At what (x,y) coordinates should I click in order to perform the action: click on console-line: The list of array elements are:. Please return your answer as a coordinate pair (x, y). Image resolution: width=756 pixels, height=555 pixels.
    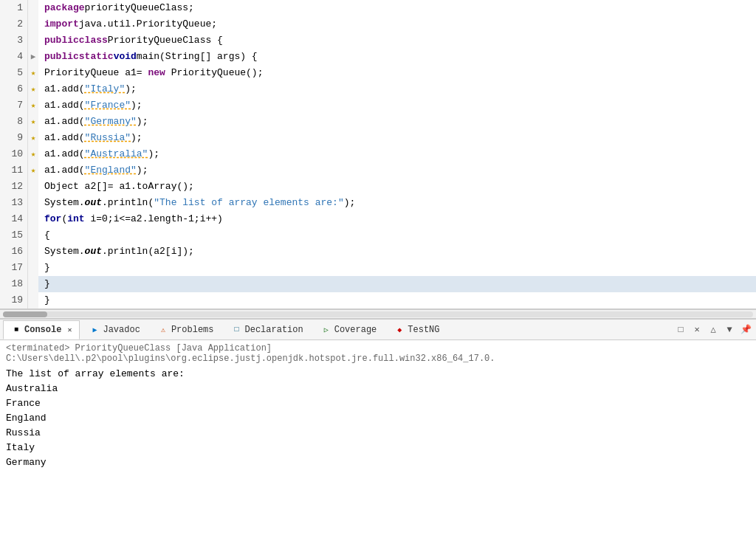
    Looking at the image, I should click on (378, 374).